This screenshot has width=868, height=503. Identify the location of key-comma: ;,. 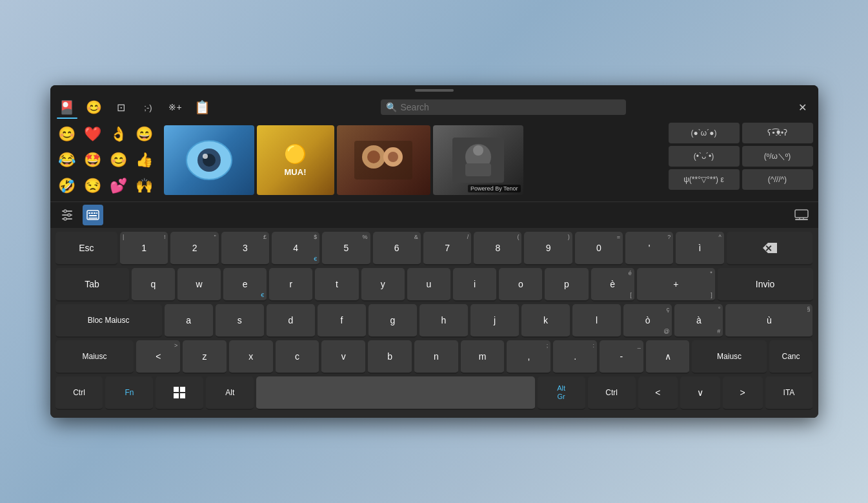
(529, 357).